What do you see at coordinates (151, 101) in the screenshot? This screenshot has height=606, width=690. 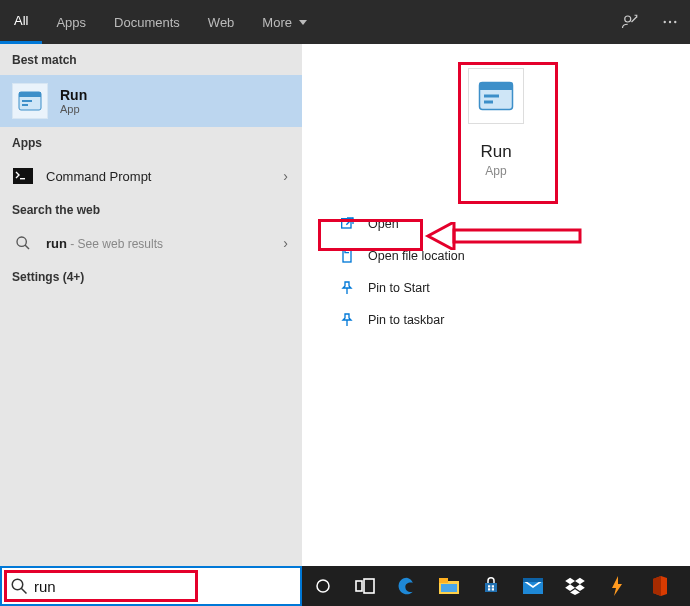 I see `best-match-run: Run App` at bounding box center [151, 101].